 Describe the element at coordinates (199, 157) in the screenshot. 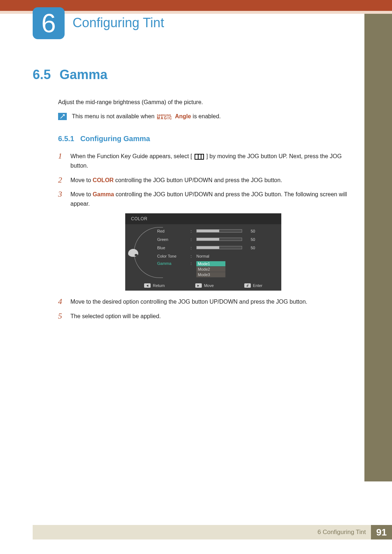

I see `menu-icon` at that location.